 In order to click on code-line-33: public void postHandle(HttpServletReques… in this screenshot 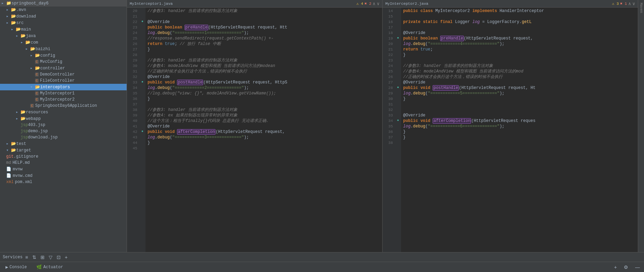, I will do `click(265, 82)`.